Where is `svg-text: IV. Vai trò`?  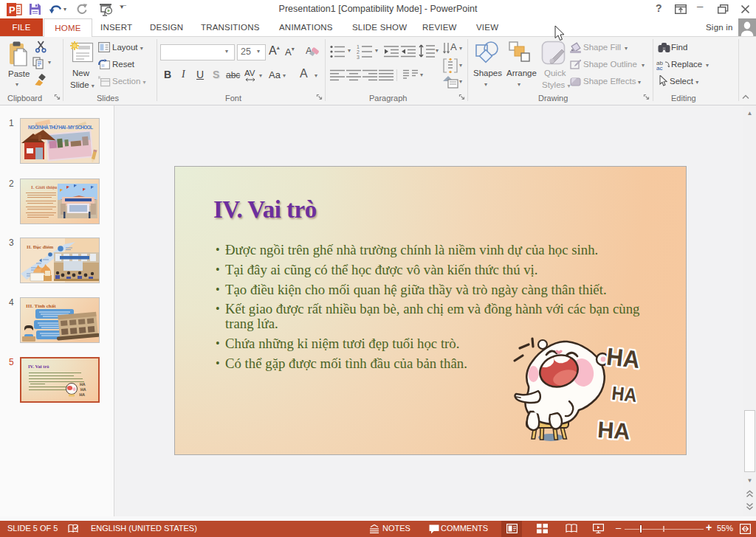
svg-text: IV. Vai trò is located at coordinates (38, 366).